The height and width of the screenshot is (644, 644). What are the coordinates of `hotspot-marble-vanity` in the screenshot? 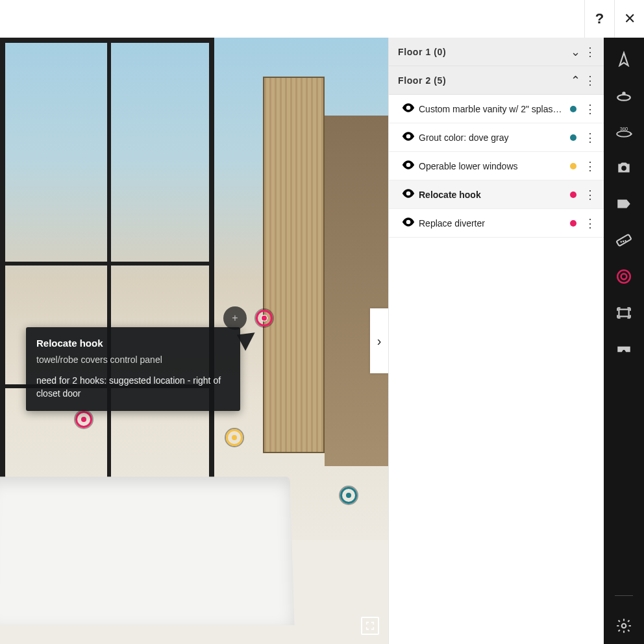 It's located at (349, 495).